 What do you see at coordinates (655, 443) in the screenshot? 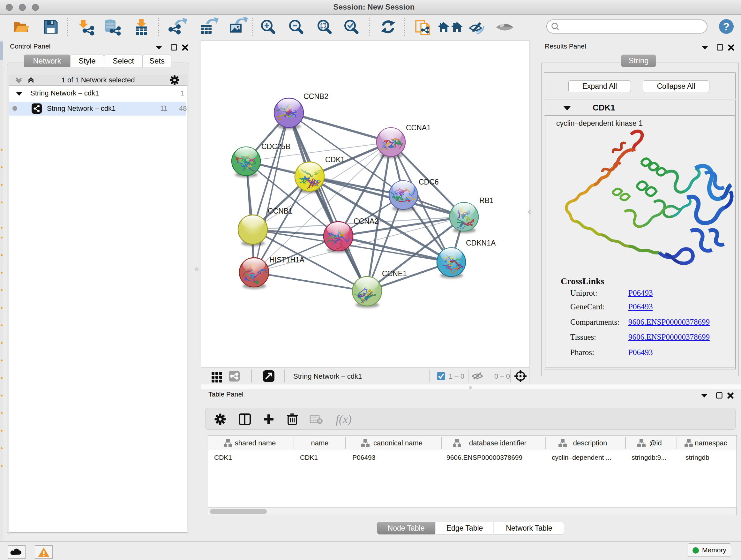
I see `svg-text: @id` at bounding box center [655, 443].